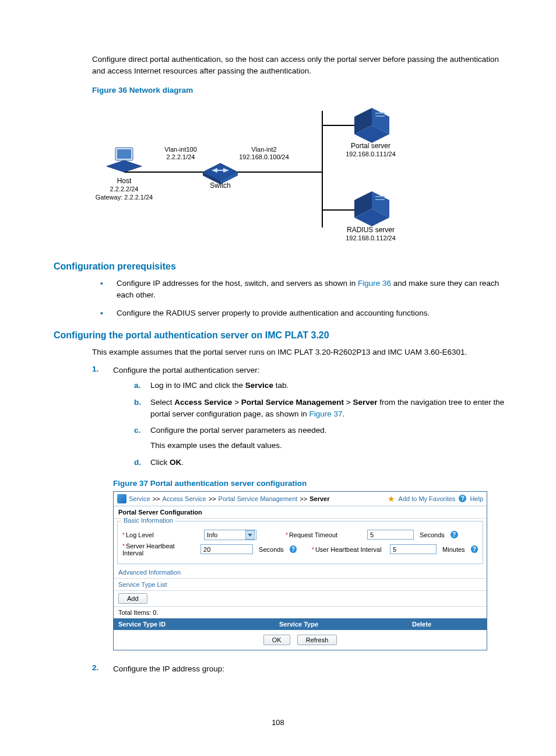  What do you see at coordinates (453, 550) in the screenshot?
I see `minutes-label: Minutes` at bounding box center [453, 550].